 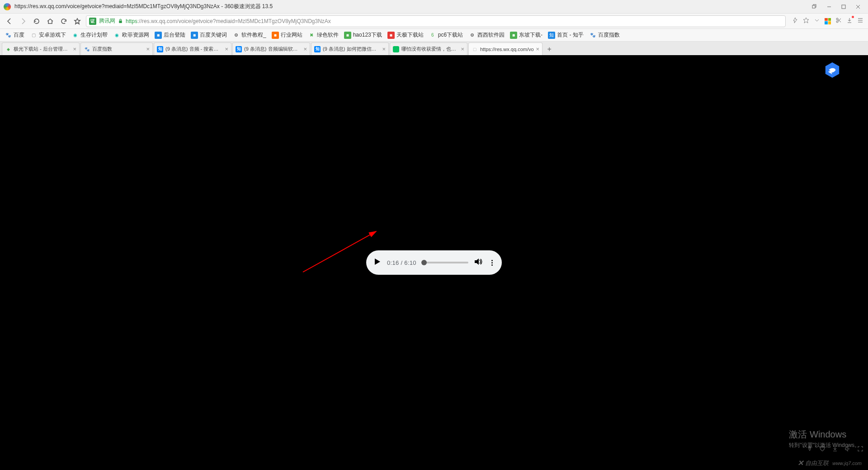 I want to click on bookmark-item: 知首页 - 知乎, so click(x=566, y=35).